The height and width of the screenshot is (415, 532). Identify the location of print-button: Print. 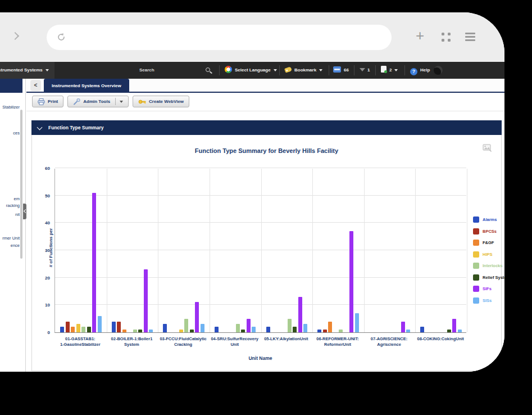
(48, 101).